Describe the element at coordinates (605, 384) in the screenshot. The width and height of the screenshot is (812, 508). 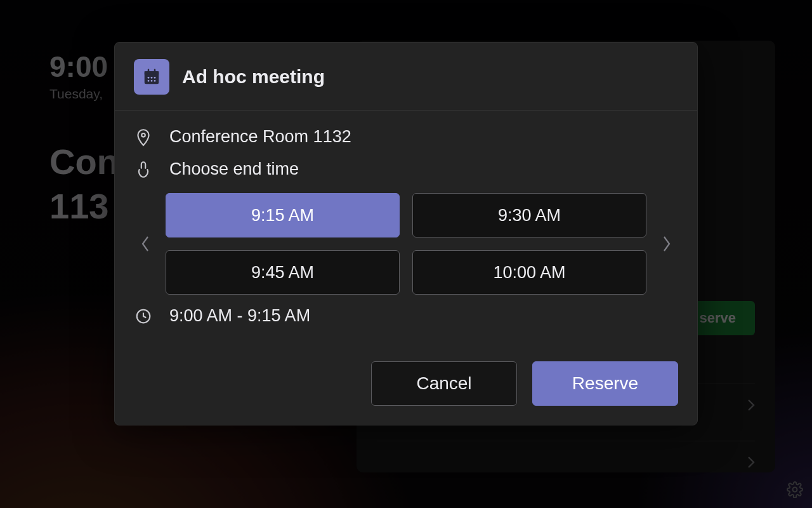
I see `reserve-button: Reserve` at that location.